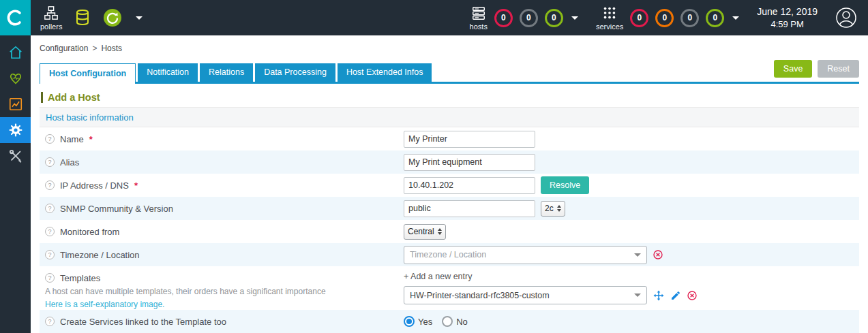 The height and width of the screenshot is (333, 868). Describe the element at coordinates (794, 69) in the screenshot. I see `save-button: Save` at that location.